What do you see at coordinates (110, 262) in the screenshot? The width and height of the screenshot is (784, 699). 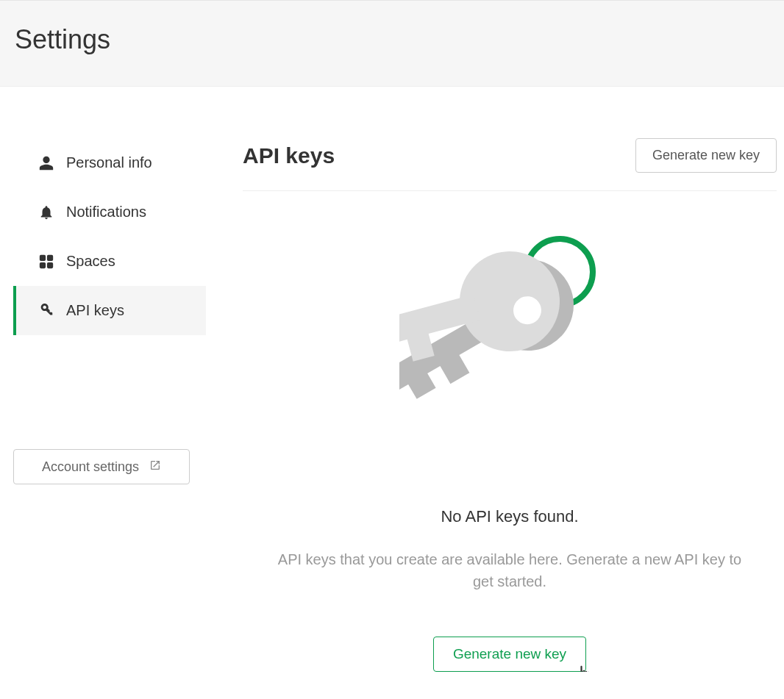 I see `sidebar-item-spaces: Spaces` at bounding box center [110, 262].